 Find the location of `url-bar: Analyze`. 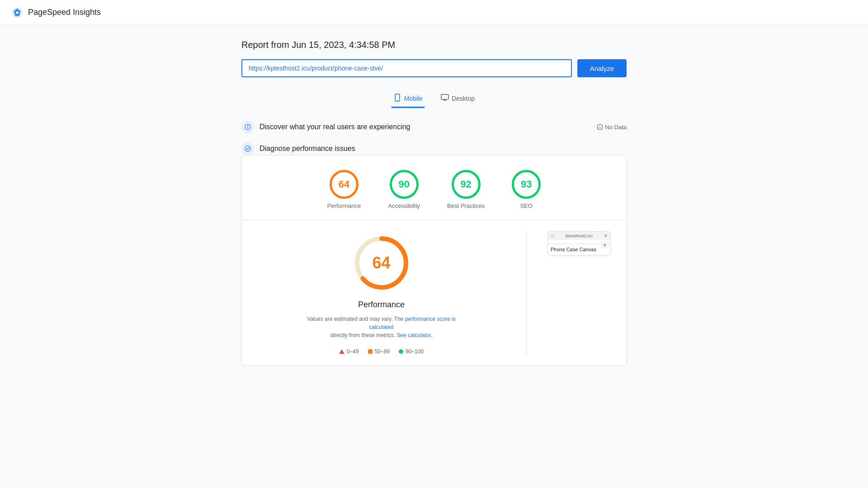

url-bar: Analyze is located at coordinates (434, 68).